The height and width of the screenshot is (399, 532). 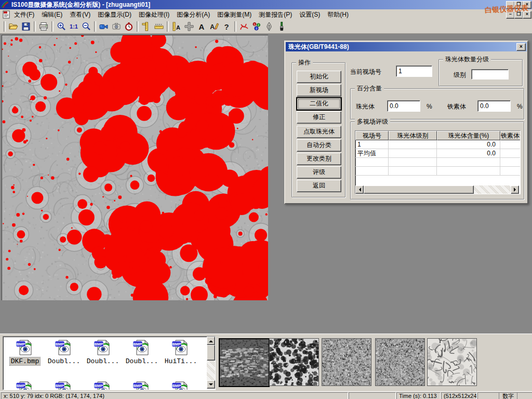 What do you see at coordinates (129, 26) in the screenshot?
I see `timer-button` at bounding box center [129, 26].